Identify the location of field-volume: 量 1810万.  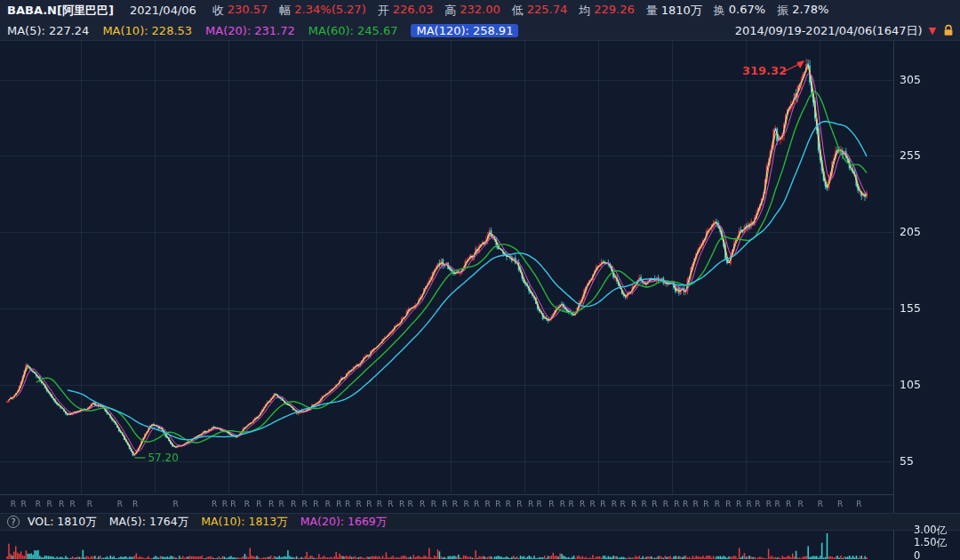
(674, 11).